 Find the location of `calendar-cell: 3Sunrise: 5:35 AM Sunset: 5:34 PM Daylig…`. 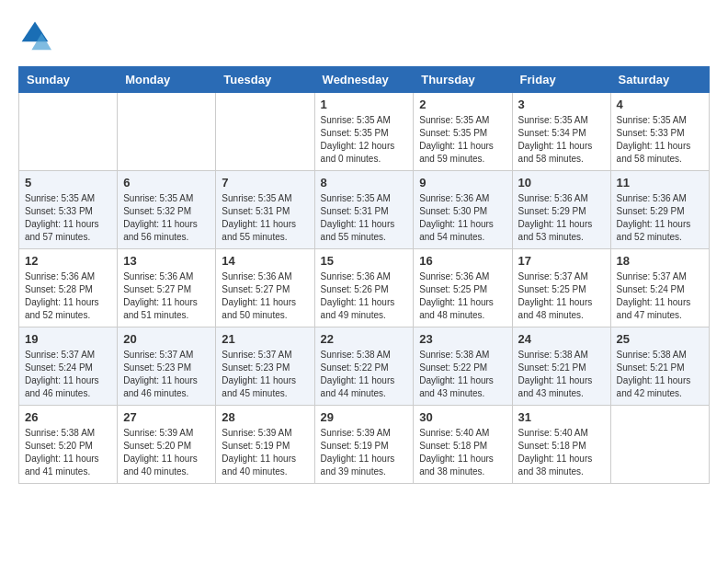

calendar-cell: 3Sunrise: 5:35 AM Sunset: 5:34 PM Daylig… is located at coordinates (561, 132).